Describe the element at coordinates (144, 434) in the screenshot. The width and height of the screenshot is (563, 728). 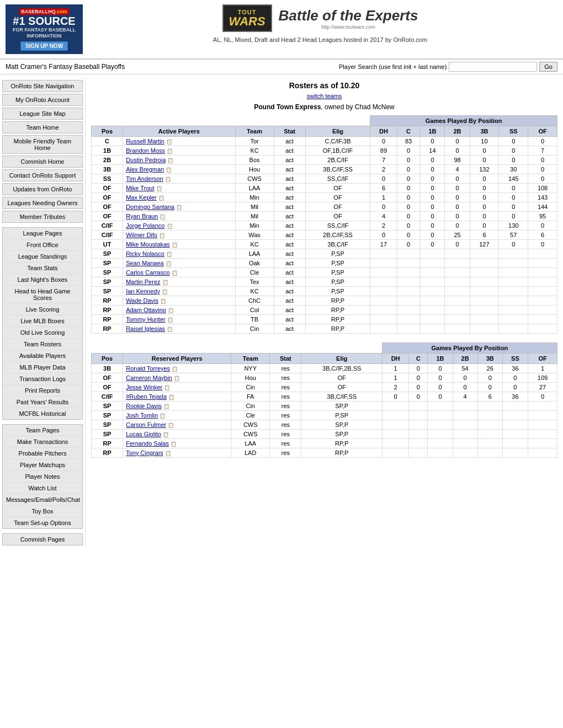
I see `player-link: Lucas Giolito` at that location.